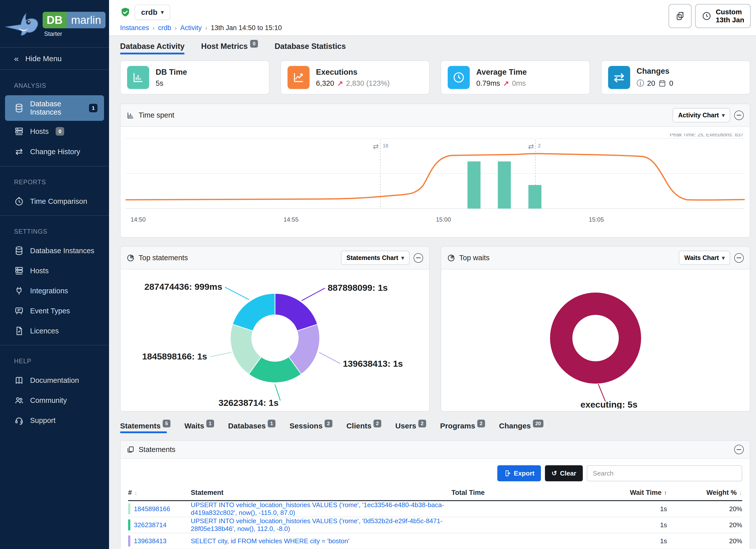  I want to click on col-statement: Statement, so click(321, 493).